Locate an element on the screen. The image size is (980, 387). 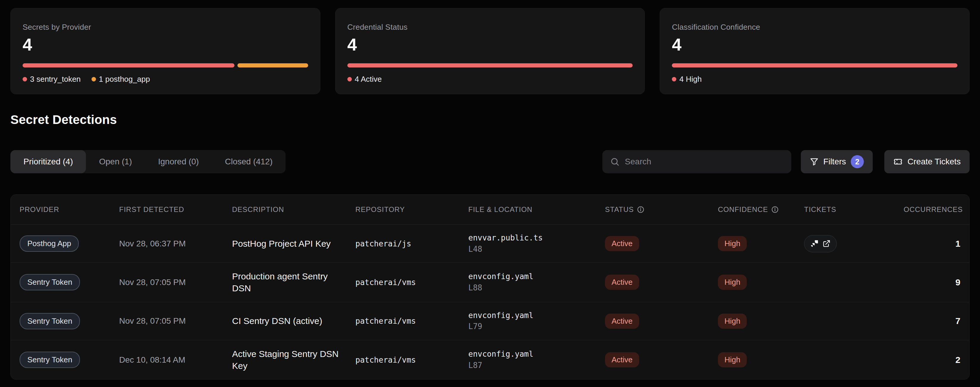
filters-button: Filters 2 is located at coordinates (837, 161).